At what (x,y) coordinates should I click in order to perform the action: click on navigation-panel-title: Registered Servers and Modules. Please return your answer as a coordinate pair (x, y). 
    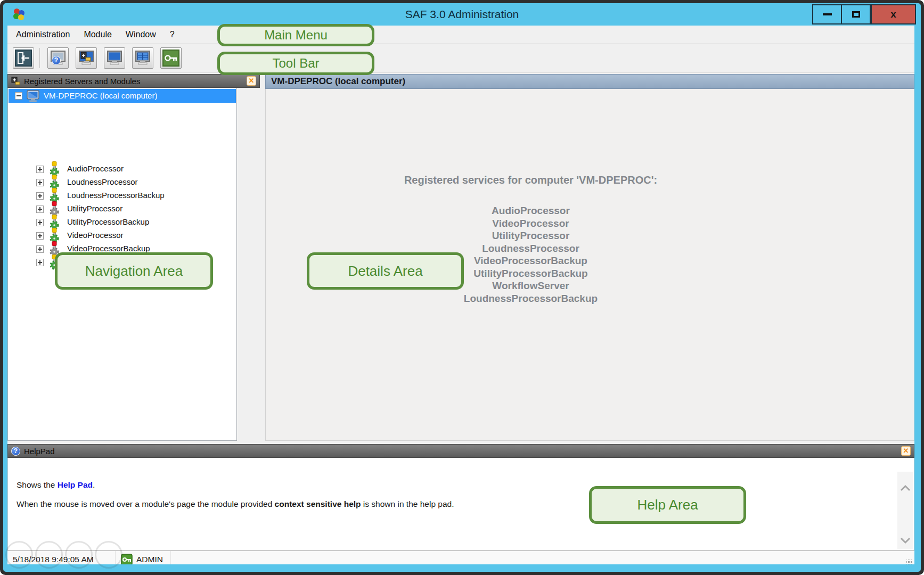
    Looking at the image, I should click on (82, 81).